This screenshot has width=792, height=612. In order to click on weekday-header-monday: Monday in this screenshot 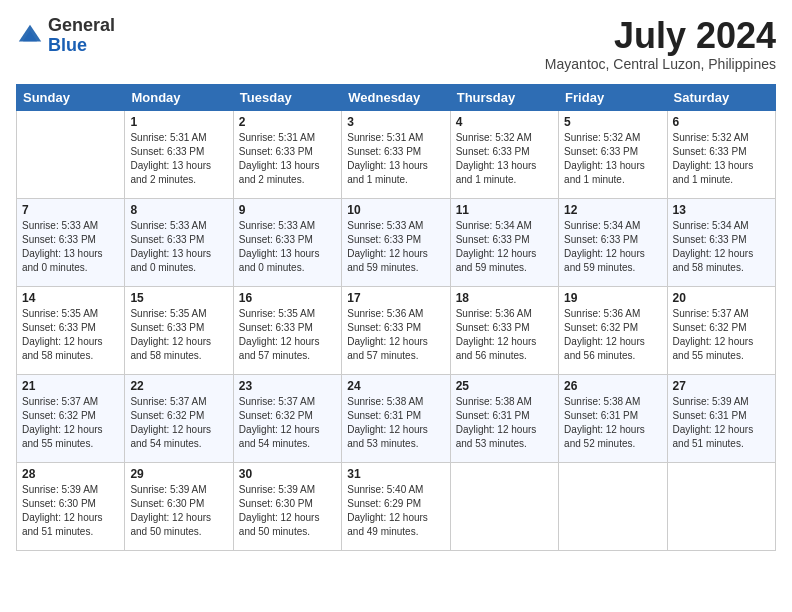, I will do `click(179, 97)`.